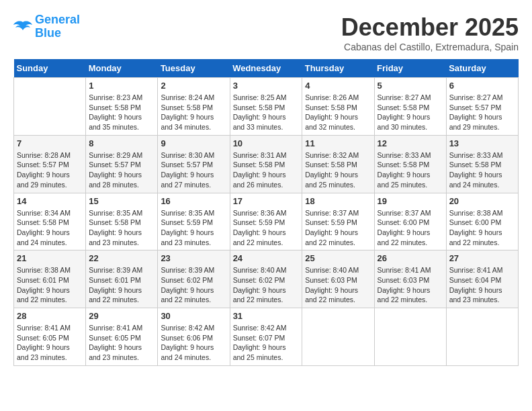  I want to click on calendar-cell: 12Sunrise: 8:33 AM Sunset: 5:58 PM Dayli…, so click(410, 164).